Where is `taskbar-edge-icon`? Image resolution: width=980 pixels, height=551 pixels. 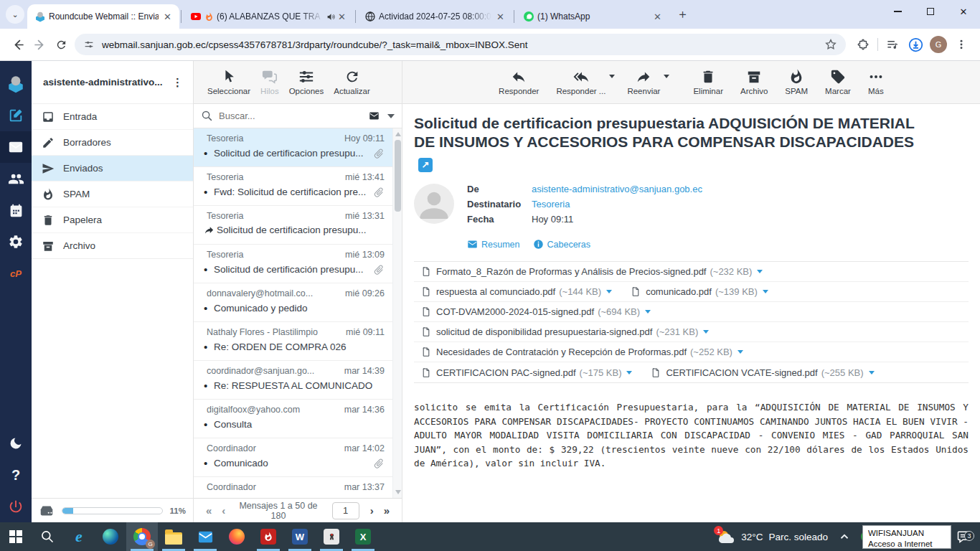
taskbar-edge-icon is located at coordinates (110, 537).